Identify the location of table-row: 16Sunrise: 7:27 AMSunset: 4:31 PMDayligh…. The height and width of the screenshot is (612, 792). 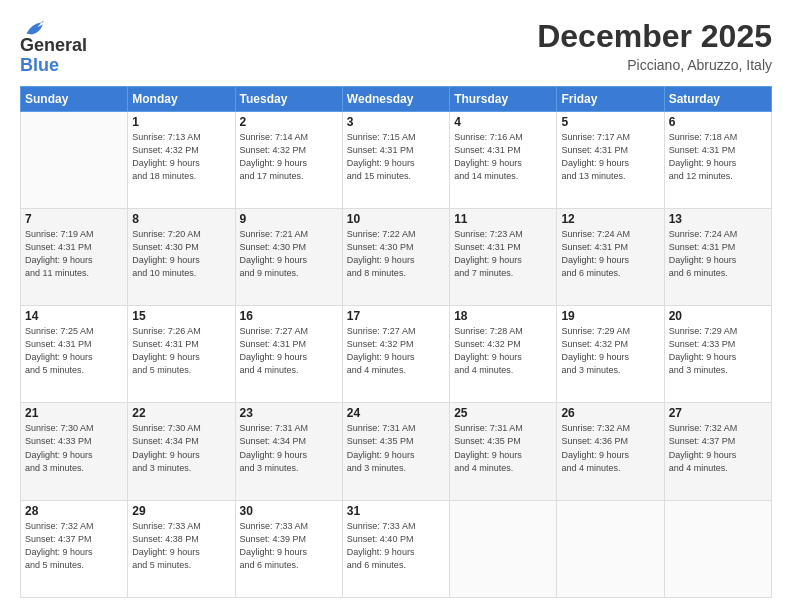
(288, 354).